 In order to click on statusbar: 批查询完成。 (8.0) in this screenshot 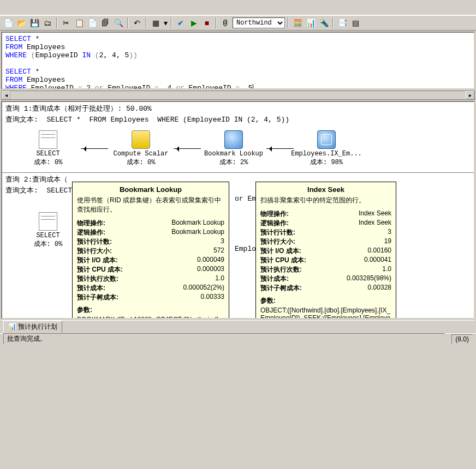, I will do `click(238, 339)`.